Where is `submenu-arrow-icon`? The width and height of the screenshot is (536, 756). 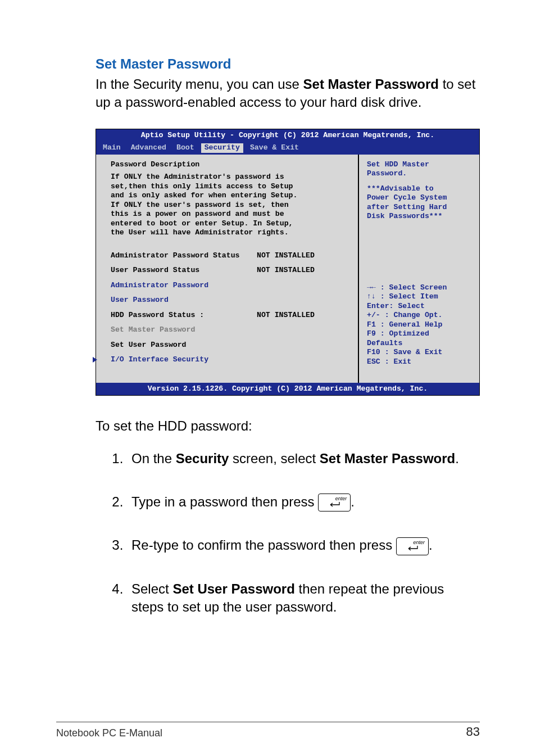 submenu-arrow-icon is located at coordinates (95, 360).